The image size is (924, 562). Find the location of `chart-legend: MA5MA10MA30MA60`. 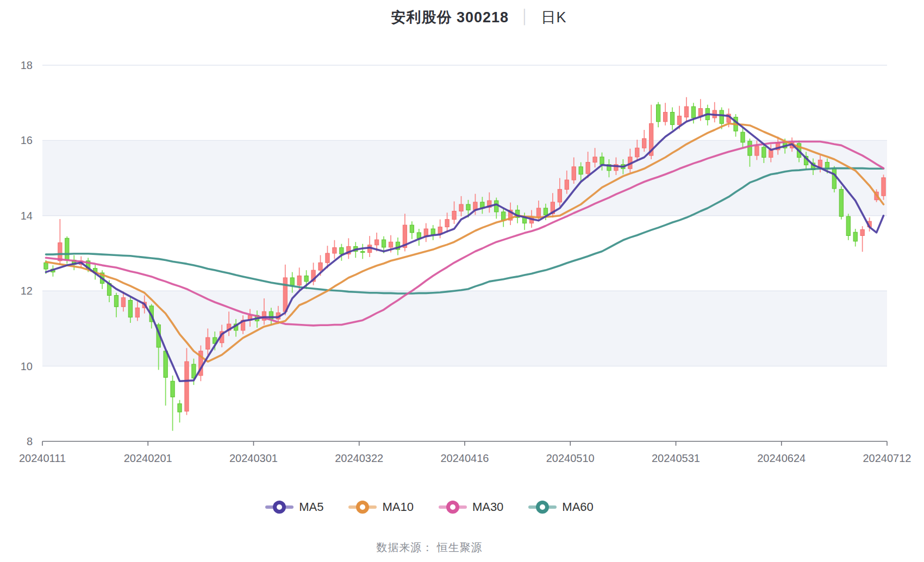

chart-legend: MA5MA10MA30MA60 is located at coordinates (429, 507).